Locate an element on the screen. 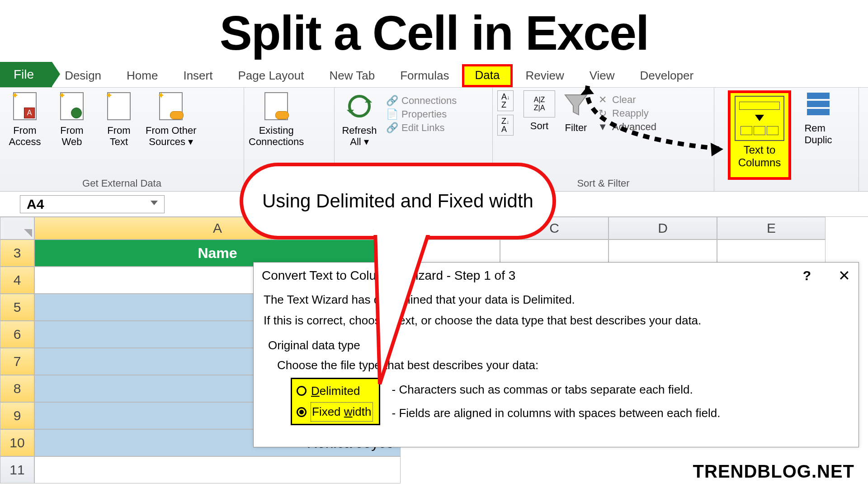  from-text-label: From Text is located at coordinates (118, 136).